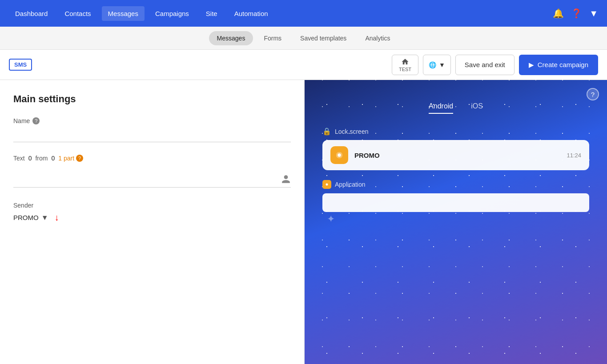 Image resolution: width=607 pixels, height=364 pixels. Describe the element at coordinates (559, 65) in the screenshot. I see `create-campaign-button: ▶ Create campaign` at that location.